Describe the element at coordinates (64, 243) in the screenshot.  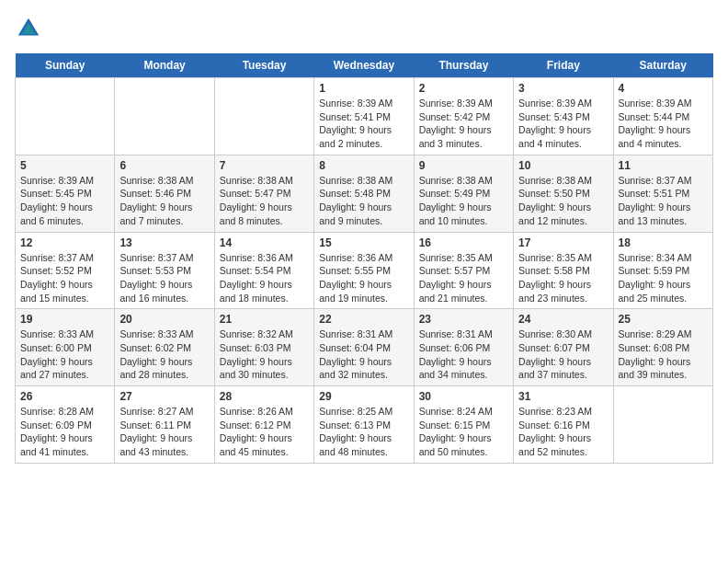
I see `day-number: 12` at that location.